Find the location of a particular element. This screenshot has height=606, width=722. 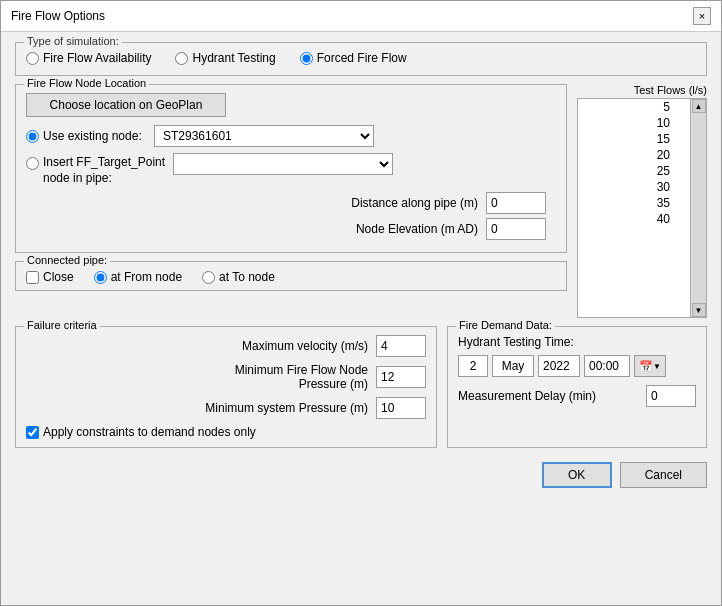

max-velocity-label: Maximum velocity (m/s) is located at coordinates (197, 346).